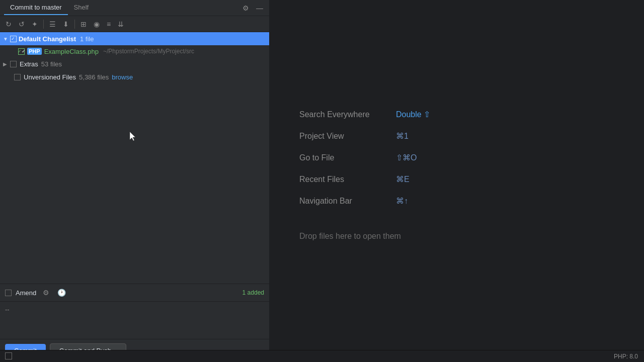 The image size is (644, 362). What do you see at coordinates (345, 201) in the screenshot?
I see `navigation-bar-label: Navigation Bar` at bounding box center [345, 201].